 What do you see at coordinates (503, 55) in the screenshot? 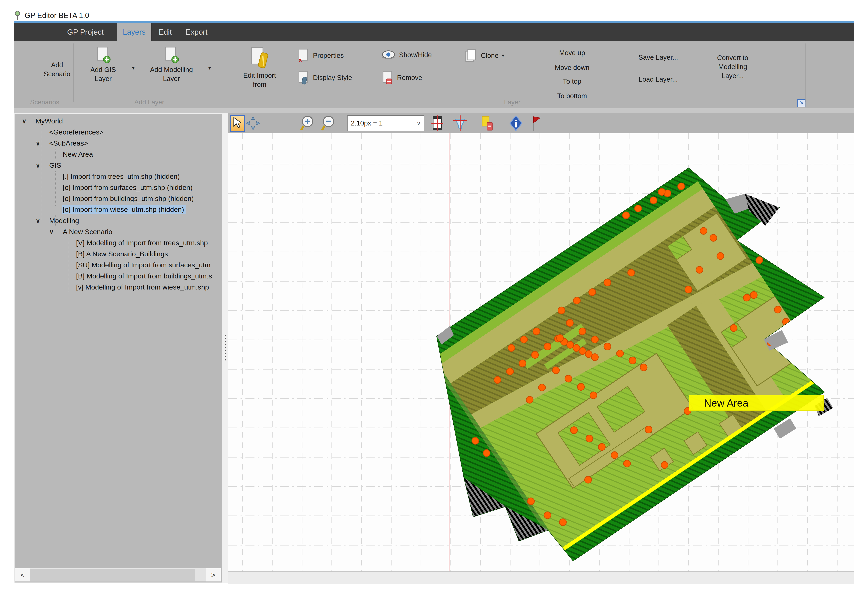
I see `clone-dropdown-caret: ▾` at bounding box center [503, 55].